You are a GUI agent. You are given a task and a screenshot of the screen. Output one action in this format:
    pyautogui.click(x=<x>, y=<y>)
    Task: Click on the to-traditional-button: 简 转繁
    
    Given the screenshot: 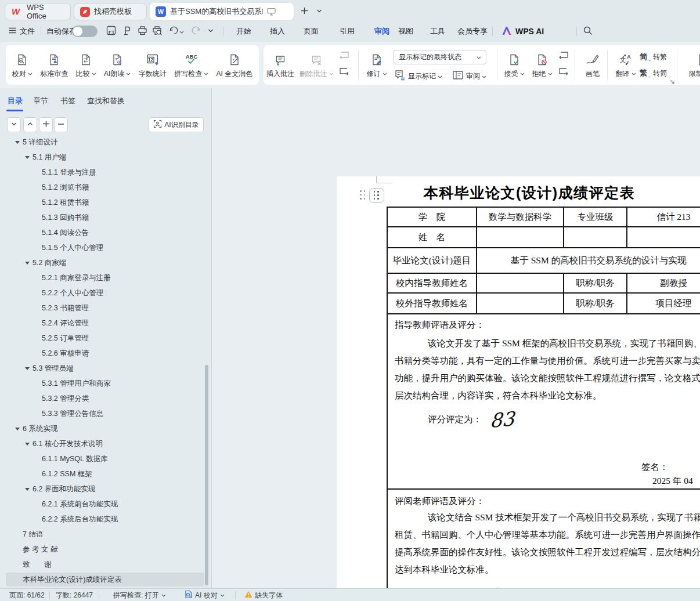 What is the action you would take?
    pyautogui.click(x=654, y=57)
    